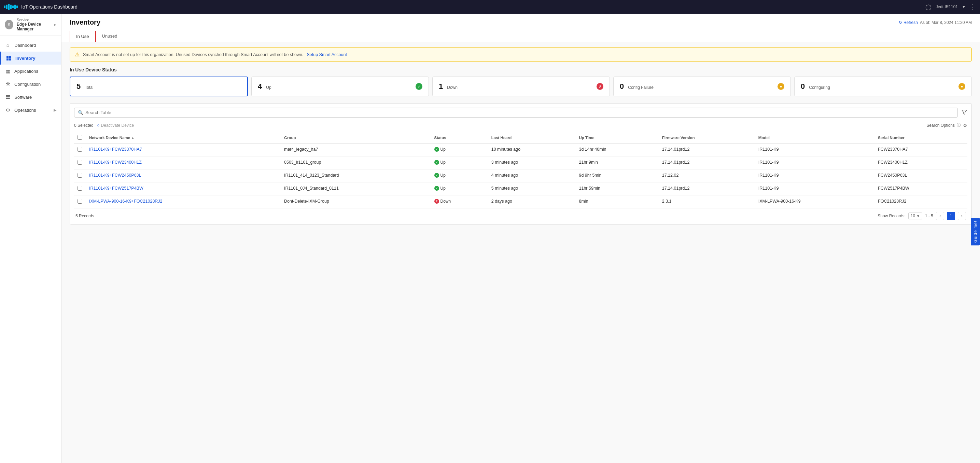 The width and height of the screenshot is (980, 463). Describe the element at coordinates (883, 86) in the screenshot. I see `status-card-configuring: 0 Configuring ●` at that location.